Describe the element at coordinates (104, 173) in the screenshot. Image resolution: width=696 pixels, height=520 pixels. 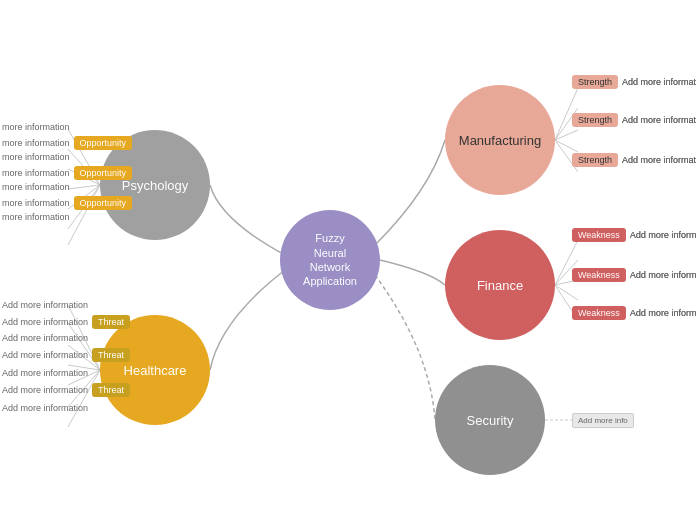
I see `opportunity-badge-2: Opportunity` at that location.